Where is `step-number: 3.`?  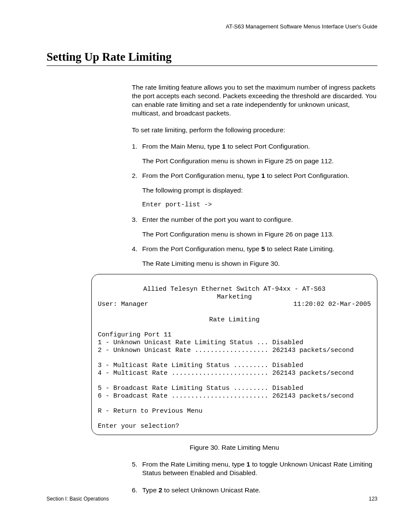 step-number: 3. is located at coordinates (137, 220).